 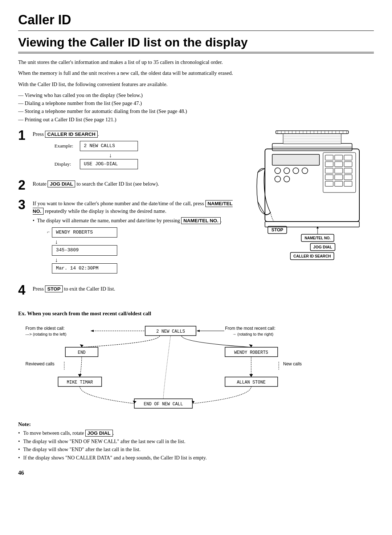 What do you see at coordinates (171, 332) in the screenshot?
I see `svg-text: 2 NEW CALLS` at bounding box center [171, 332].